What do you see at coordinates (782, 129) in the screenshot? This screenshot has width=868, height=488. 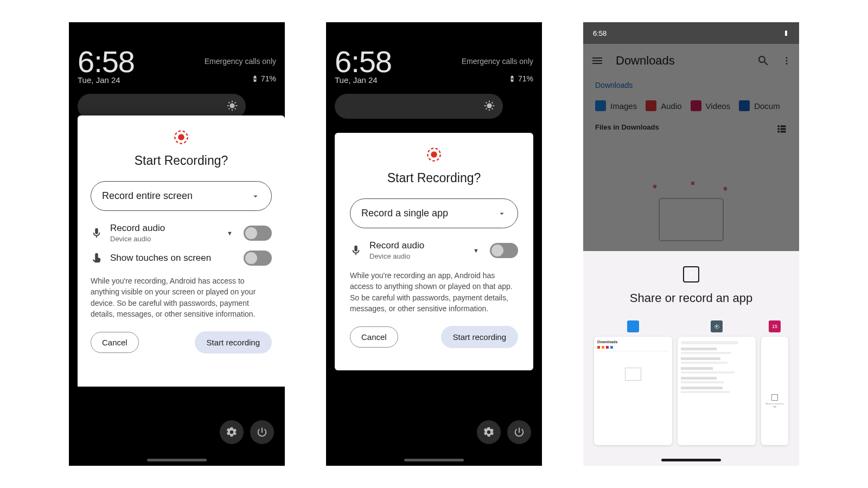 I see `list-view-icon` at bounding box center [782, 129].